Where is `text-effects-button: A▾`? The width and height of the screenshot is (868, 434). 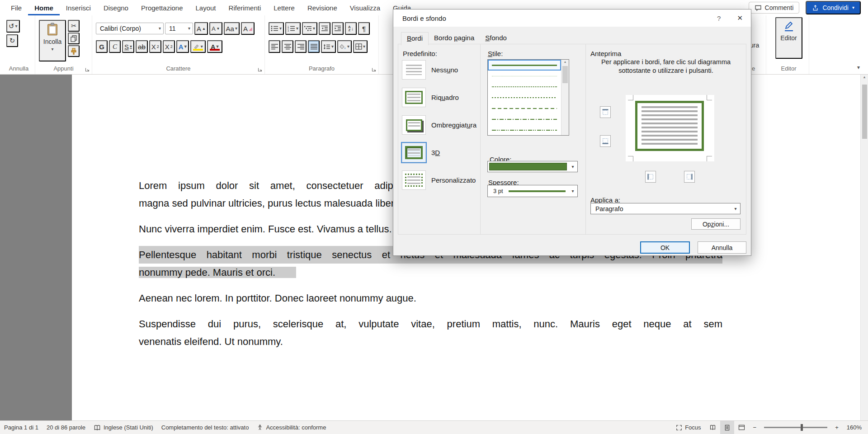
text-effects-button: A▾ is located at coordinates (183, 47).